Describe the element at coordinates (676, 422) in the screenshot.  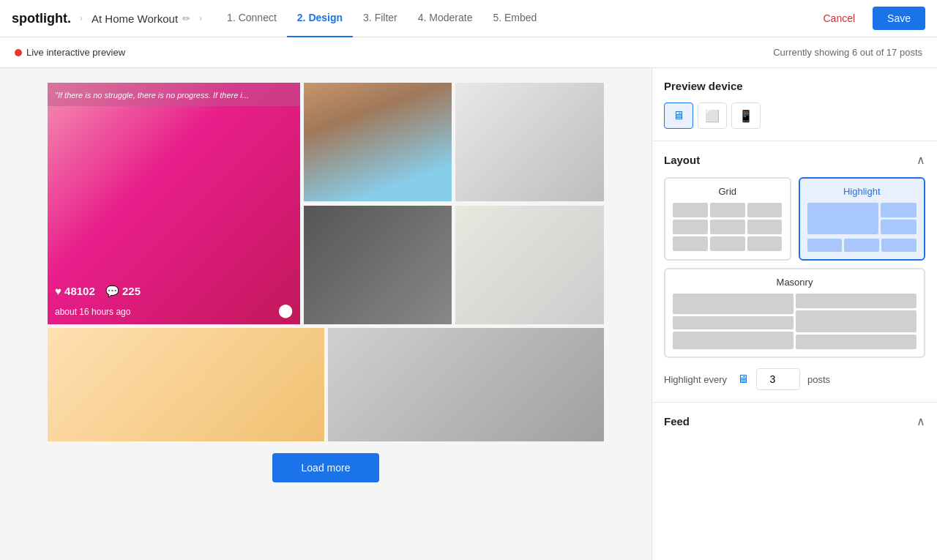
I see `feed-title: Feed` at that location.